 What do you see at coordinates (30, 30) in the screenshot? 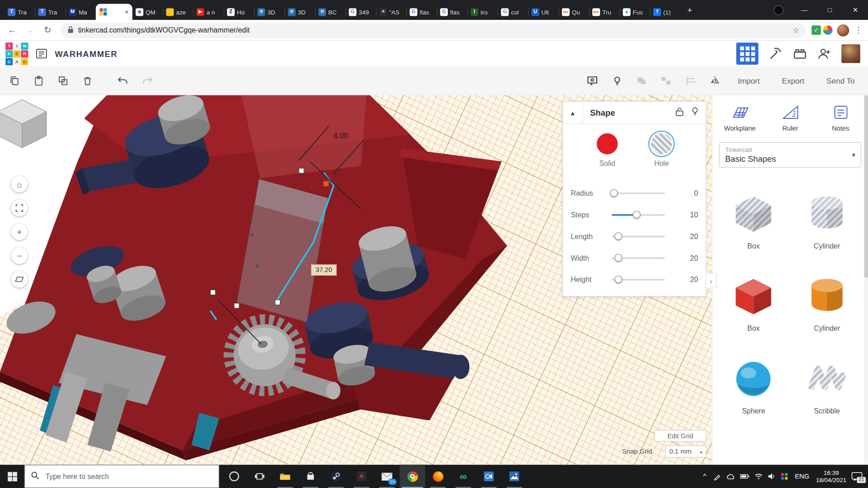
I see `forward-icon: →` at bounding box center [30, 30].